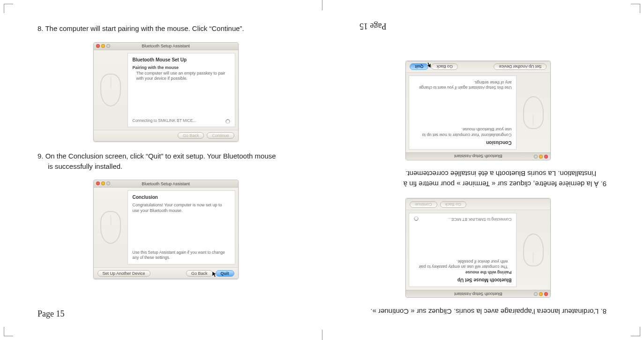  Describe the element at coordinates (478, 311) in the screenshot. I see `step-8-text: 8. L’ordinateur lancera l’appairage avec…` at that location.